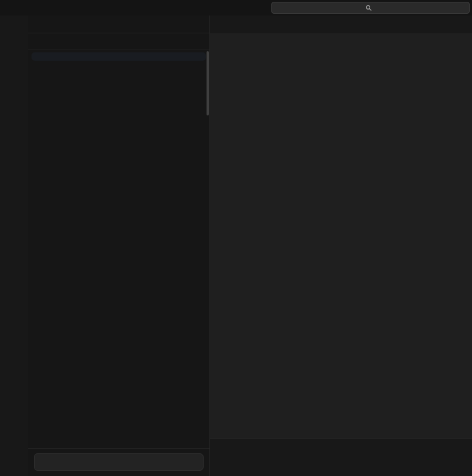  What do you see at coordinates (14, 246) in the screenshot?
I see `activity-bar` at bounding box center [14, 246].